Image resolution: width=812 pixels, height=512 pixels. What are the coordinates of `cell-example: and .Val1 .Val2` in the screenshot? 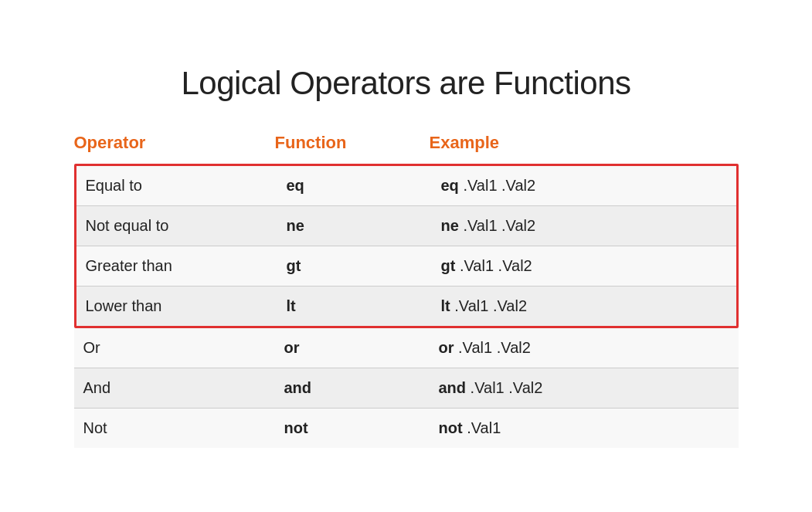 It's located at (584, 388).